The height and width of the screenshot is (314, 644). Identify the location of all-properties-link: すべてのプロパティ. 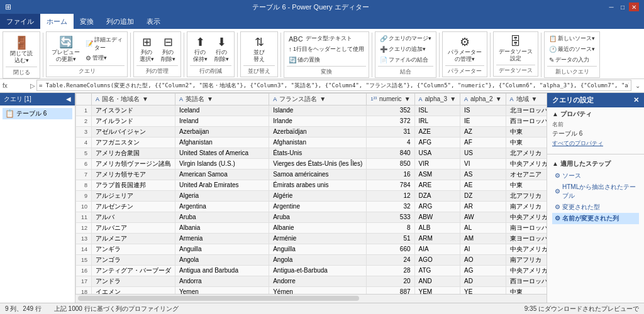
(596, 143).